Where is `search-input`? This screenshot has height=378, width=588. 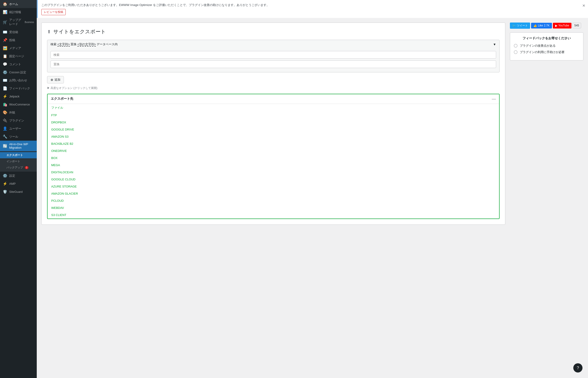
search-input is located at coordinates (273, 55).